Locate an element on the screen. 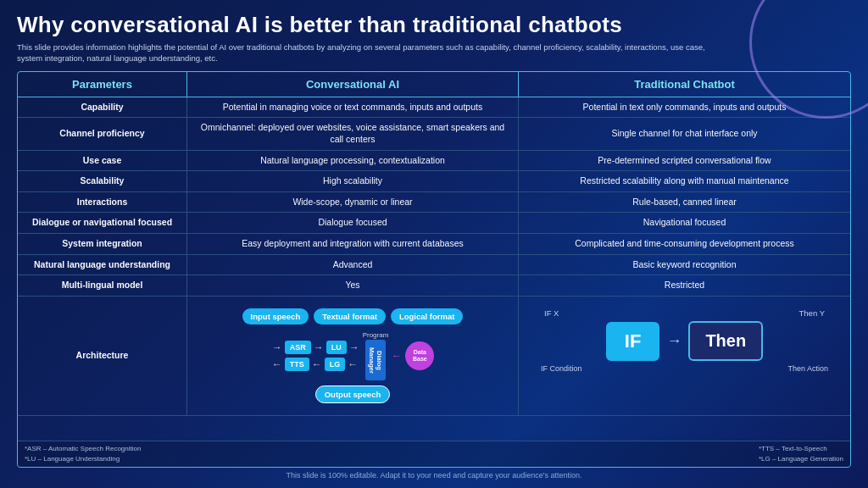 This screenshot has width=868, height=488. dialog-wrapper: Program DialogManager is located at coordinates (376, 356).